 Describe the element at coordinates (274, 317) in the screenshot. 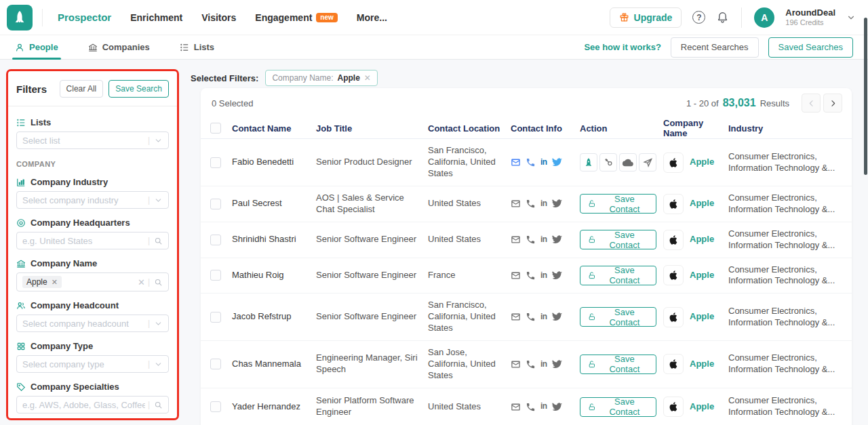

I see `contact-name: Jacob Refstrup` at that location.